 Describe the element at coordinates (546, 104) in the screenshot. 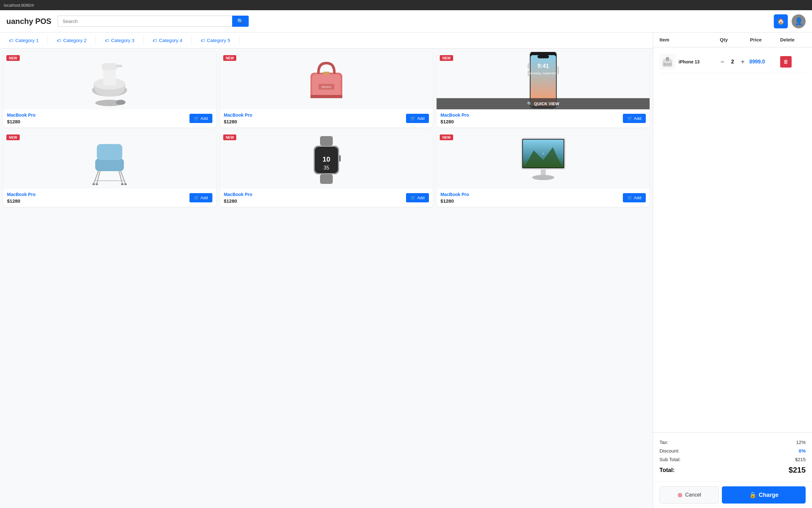

I see `quick-view-label-3: QUICK VIEW` at that location.